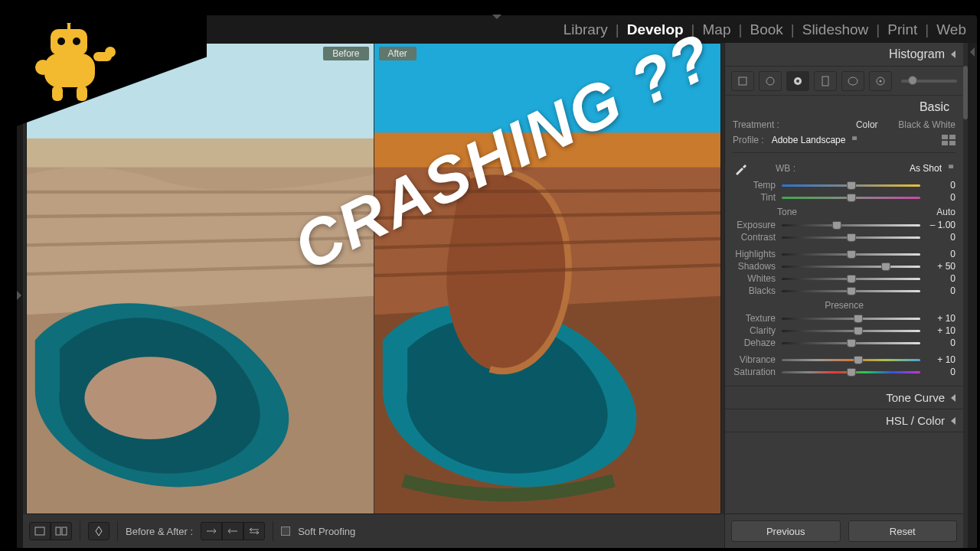 This screenshot has width=980, height=551. What do you see at coordinates (941, 254) in the screenshot?
I see `highlights-value: 0` at bounding box center [941, 254].